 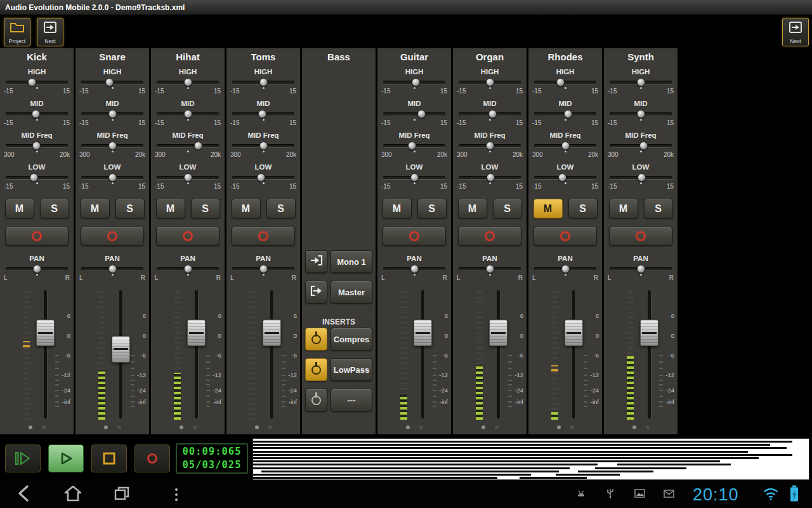 What do you see at coordinates (351, 400) in the screenshot?
I see `insert-name-button: ---` at bounding box center [351, 400].